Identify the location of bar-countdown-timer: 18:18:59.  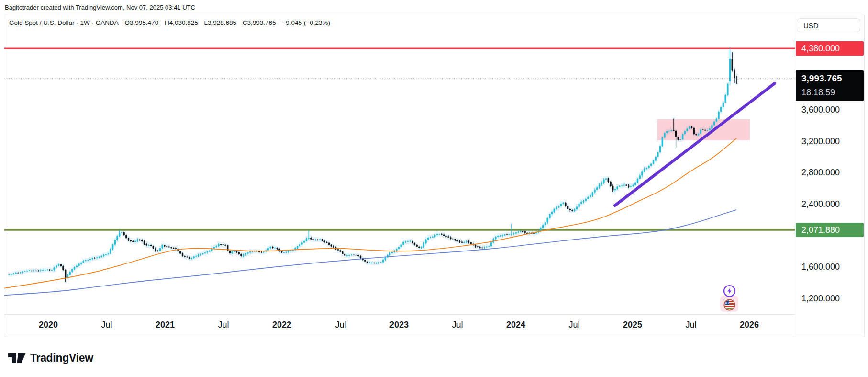
(833, 93).